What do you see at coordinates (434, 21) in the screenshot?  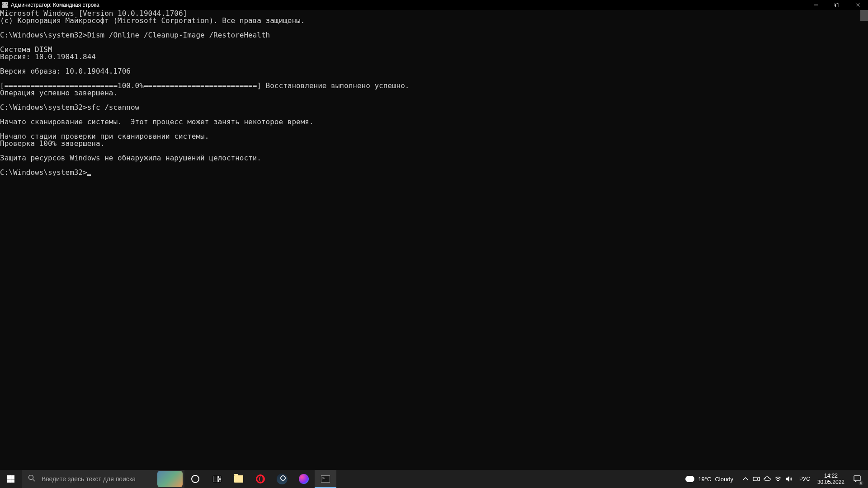 I see `terminal-line: (c) Корпорация Майкрософт (Microsoft Cor…` at bounding box center [434, 21].